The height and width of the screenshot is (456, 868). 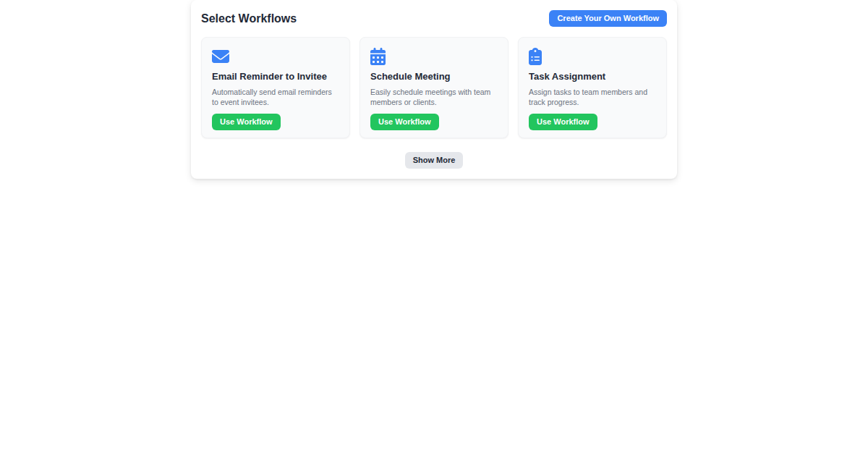 What do you see at coordinates (592, 56) in the screenshot?
I see `clipboard-list-icon` at bounding box center [592, 56].